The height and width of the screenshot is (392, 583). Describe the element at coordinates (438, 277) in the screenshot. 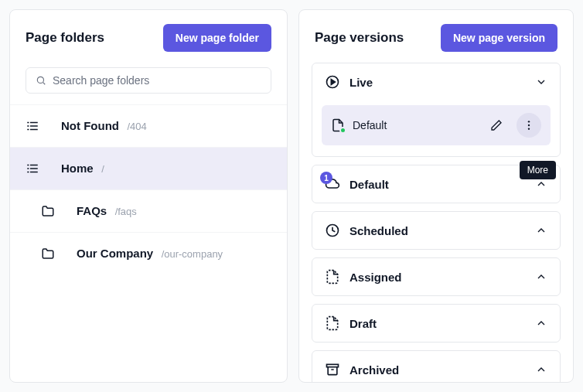

I see `section-label: Assigned` at that location.